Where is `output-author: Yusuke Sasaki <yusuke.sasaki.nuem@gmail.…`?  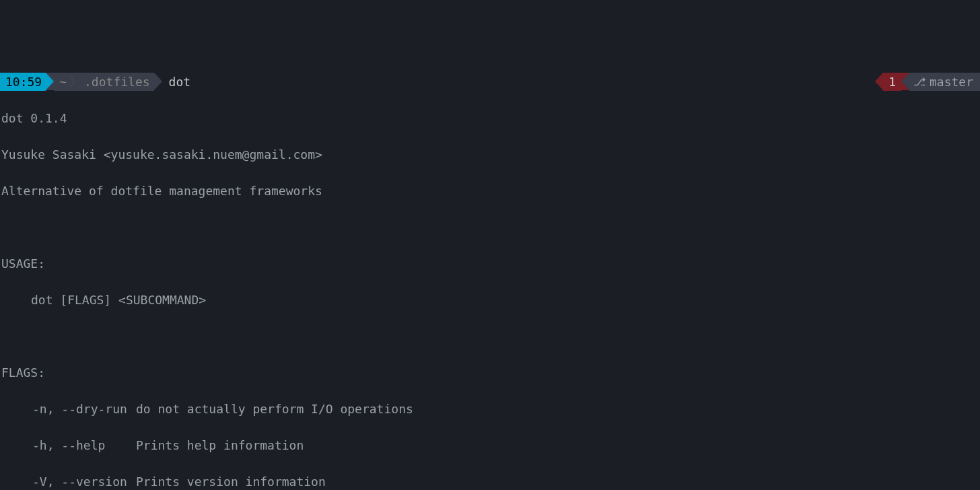 output-author: Yusuke Sasaki <yusuke.sasaki.nuem@gmail.… is located at coordinates (490, 155).